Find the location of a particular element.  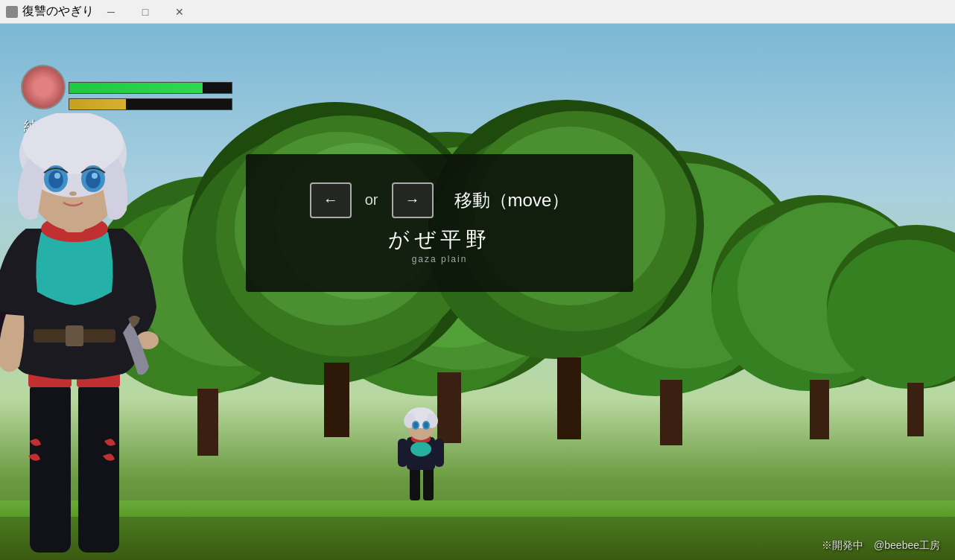

character-art-svg is located at coordinates (82, 337).